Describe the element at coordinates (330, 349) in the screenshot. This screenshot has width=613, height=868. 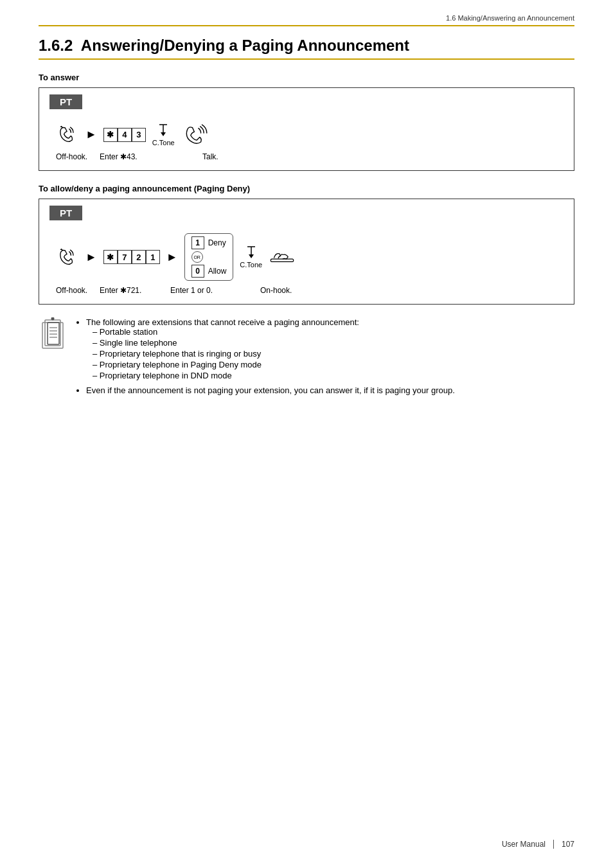
I see `note-bullet1: The following are extensions that cannot…` at that location.